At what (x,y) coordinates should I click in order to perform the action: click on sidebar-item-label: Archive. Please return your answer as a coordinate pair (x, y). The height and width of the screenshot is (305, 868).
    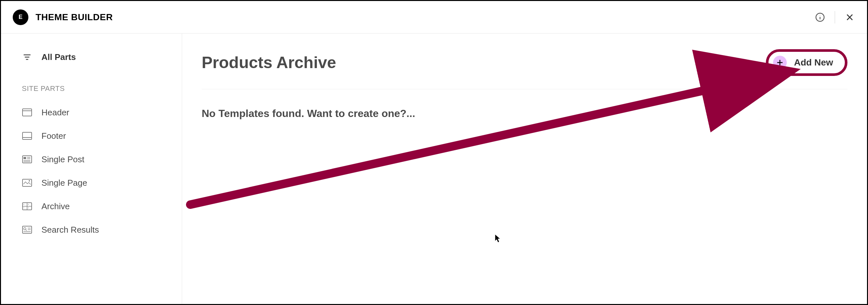
    Looking at the image, I should click on (56, 206).